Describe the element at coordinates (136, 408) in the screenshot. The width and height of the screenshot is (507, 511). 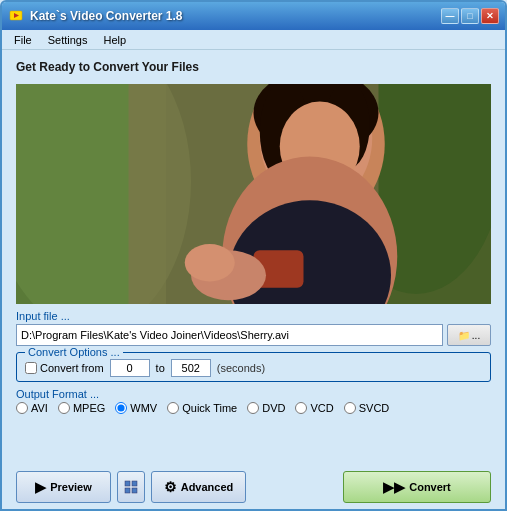
I see `format-wmv: WMV` at that location.